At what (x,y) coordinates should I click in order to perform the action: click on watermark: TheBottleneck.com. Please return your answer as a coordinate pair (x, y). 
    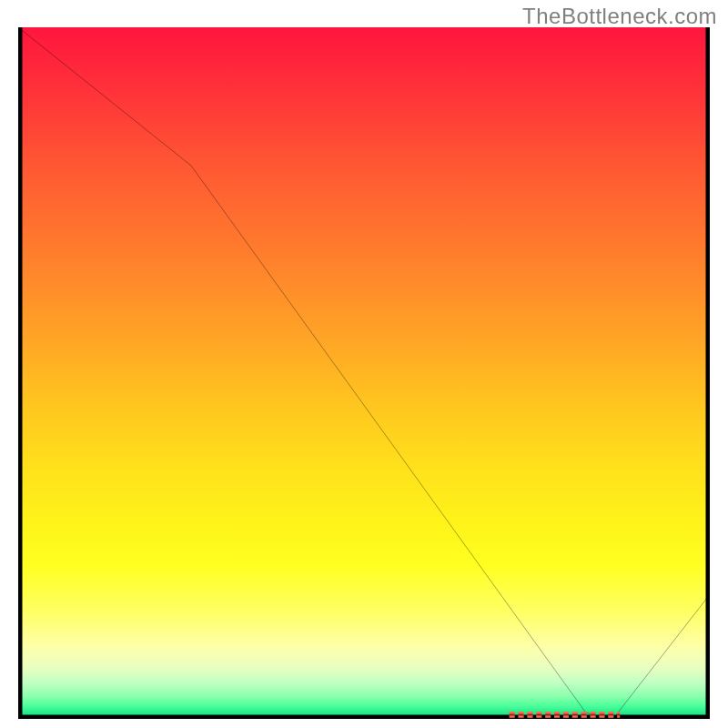
    Looking at the image, I should click on (620, 16).